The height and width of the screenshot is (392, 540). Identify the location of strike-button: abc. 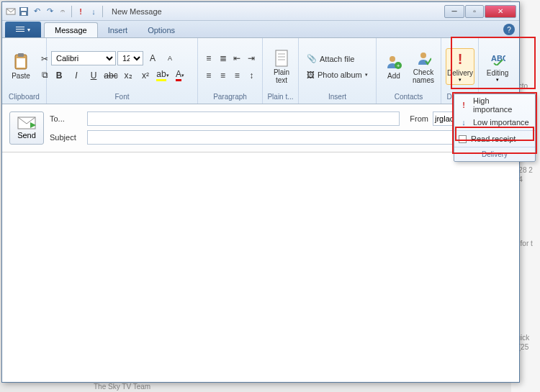
(111, 76).